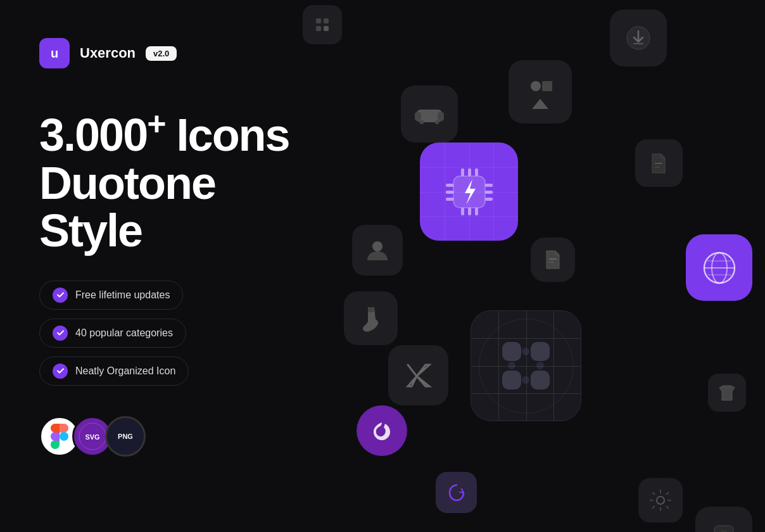  What do you see at coordinates (638, 38) in the screenshot?
I see `download-icon-card` at bounding box center [638, 38].